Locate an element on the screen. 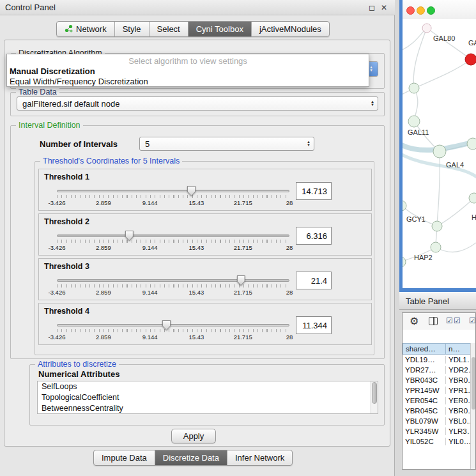 The width and height of the screenshot is (476, 476). tab-infer-network: Infer Network is located at coordinates (259, 457).